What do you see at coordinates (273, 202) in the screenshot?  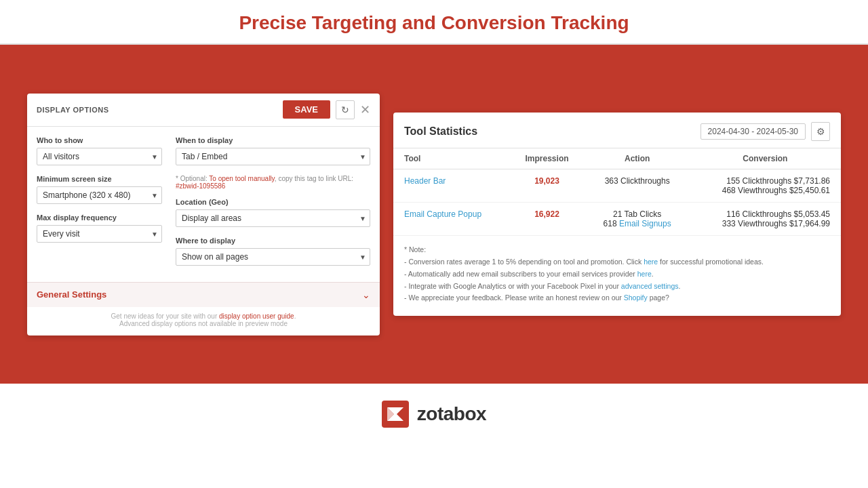 I see `location-geo-label: Location (Geo)` at bounding box center [273, 202].